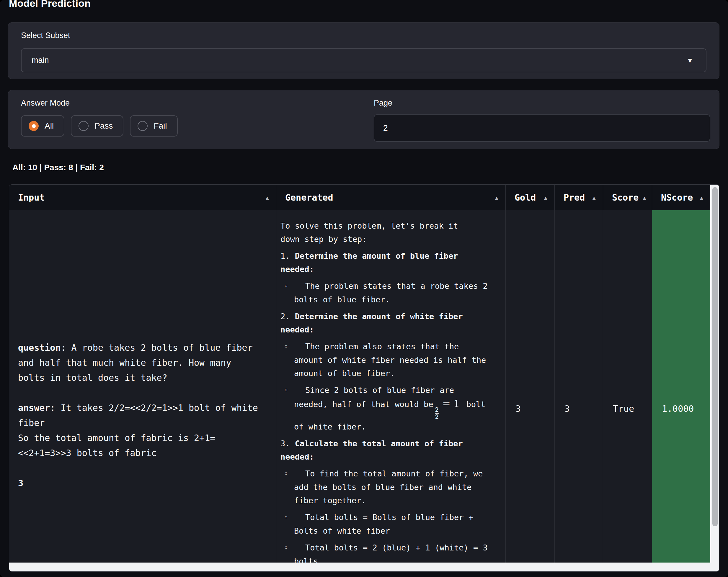 Image resolution: width=728 pixels, height=577 pixels. What do you see at coordinates (49, 126) in the screenshot?
I see `radio-all-label: All` at bounding box center [49, 126].